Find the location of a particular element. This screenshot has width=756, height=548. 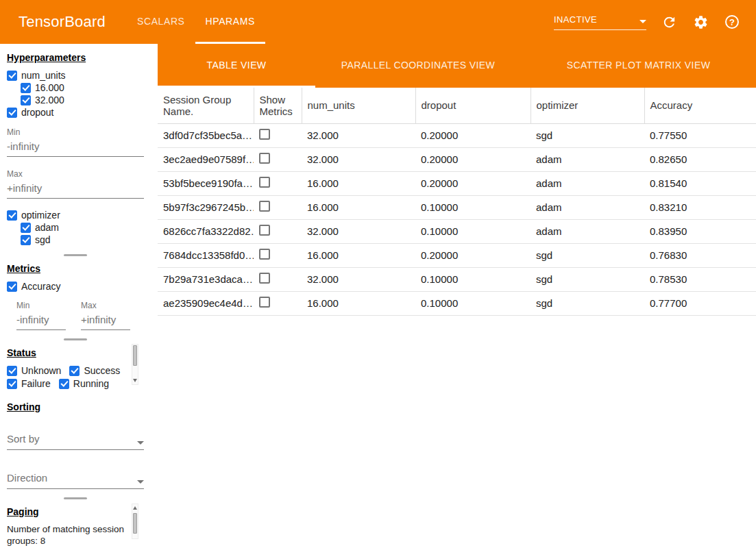

table-row: 5b97f3c2967245b… 16.000 0.10000 adam 0.8… is located at coordinates (456, 207).